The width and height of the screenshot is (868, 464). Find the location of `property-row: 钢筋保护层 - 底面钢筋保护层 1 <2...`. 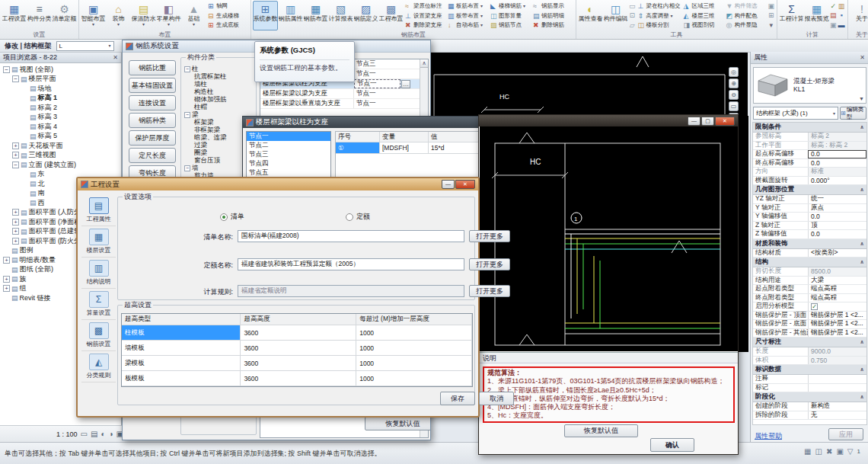

property-row: 钢筋保护层 - 底面钢筋保护层 1 <2... is located at coordinates (810, 325).